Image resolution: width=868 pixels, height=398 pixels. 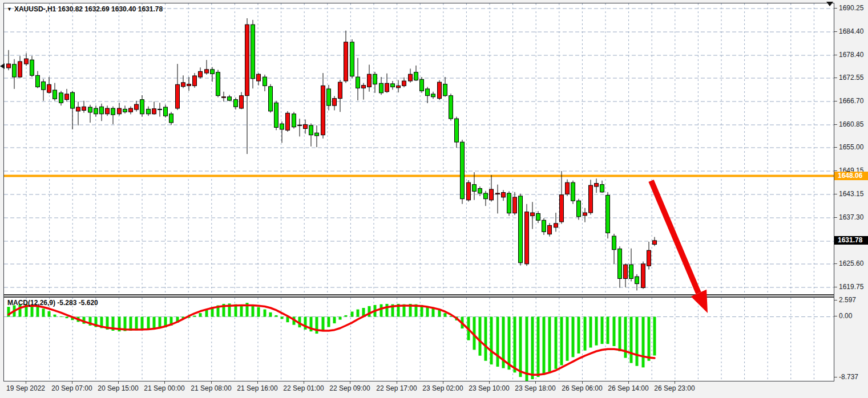 What do you see at coordinates (118, 388) in the screenshot?
I see `time-axis-label: 20 Sep 15:00` at bounding box center [118, 388].